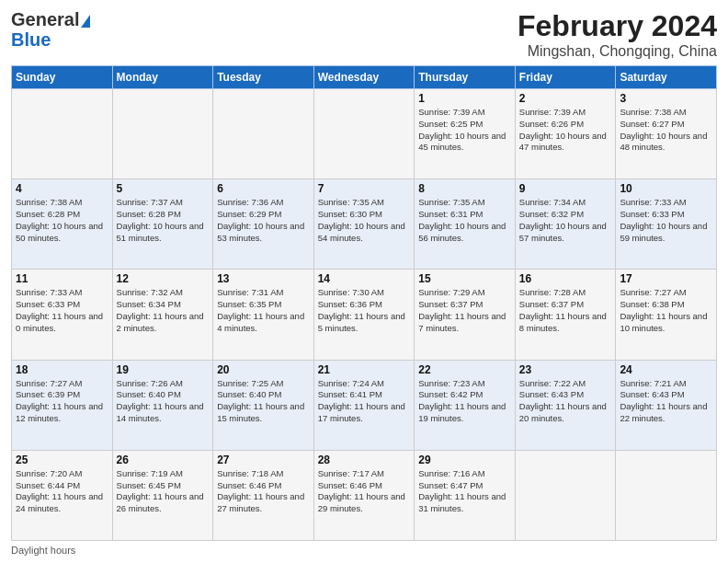 Image resolution: width=728 pixels, height=563 pixels. I want to click on day-number: 10, so click(665, 189).